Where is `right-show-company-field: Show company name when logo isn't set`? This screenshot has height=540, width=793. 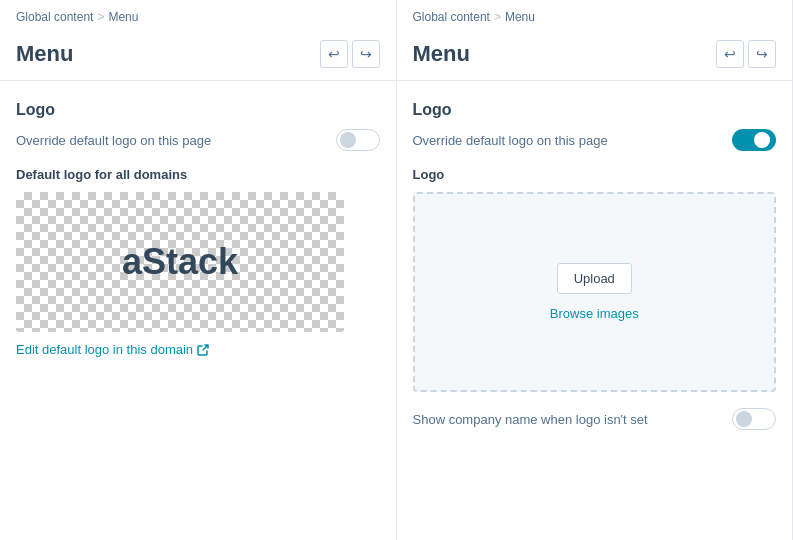 right-show-company-field: Show company name when logo isn't set is located at coordinates (595, 419).